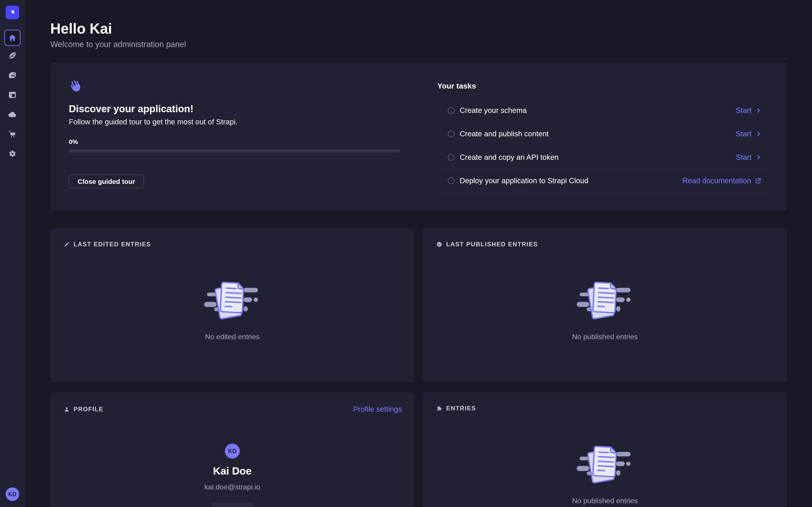 This screenshot has height=507, width=812. Describe the element at coordinates (67, 409) in the screenshot. I see `user-icon` at that location.